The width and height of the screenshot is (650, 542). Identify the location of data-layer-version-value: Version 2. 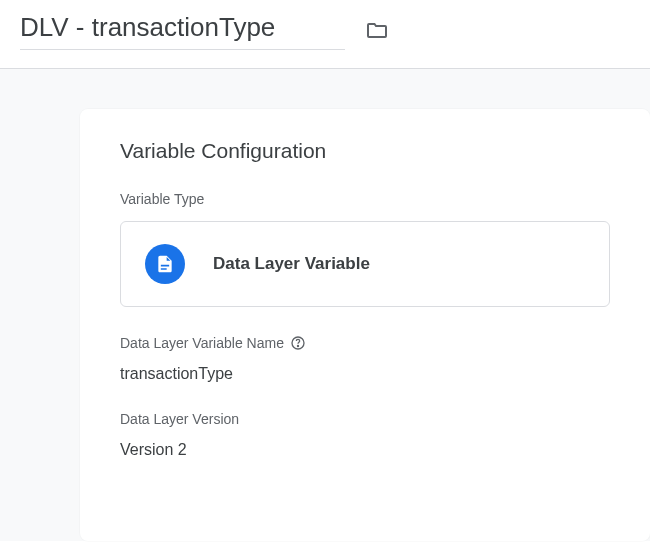
(365, 450).